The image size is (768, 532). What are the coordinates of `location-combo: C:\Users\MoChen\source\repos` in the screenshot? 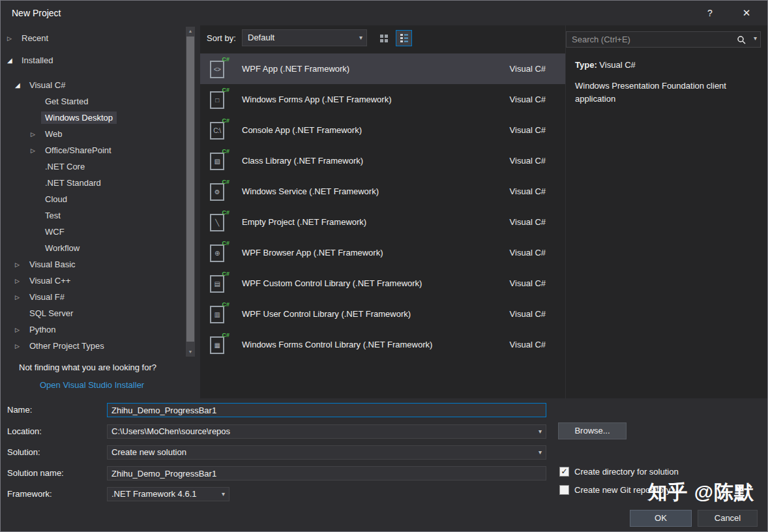 It's located at (327, 432).